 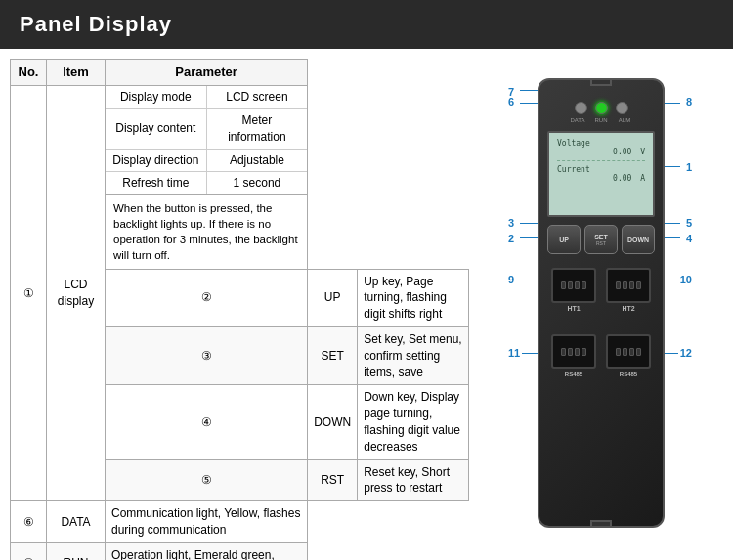 I want to click on col-header-no: No., so click(x=29, y=72).